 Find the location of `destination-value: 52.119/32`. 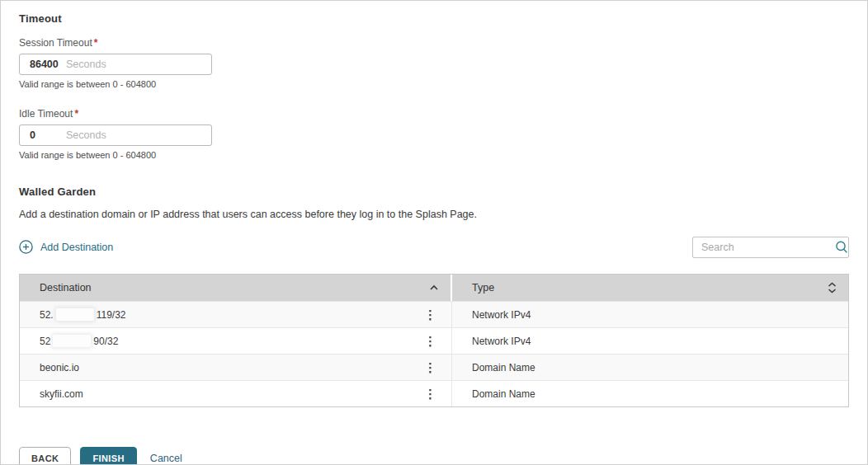

destination-value: 52.119/32 is located at coordinates (83, 315).